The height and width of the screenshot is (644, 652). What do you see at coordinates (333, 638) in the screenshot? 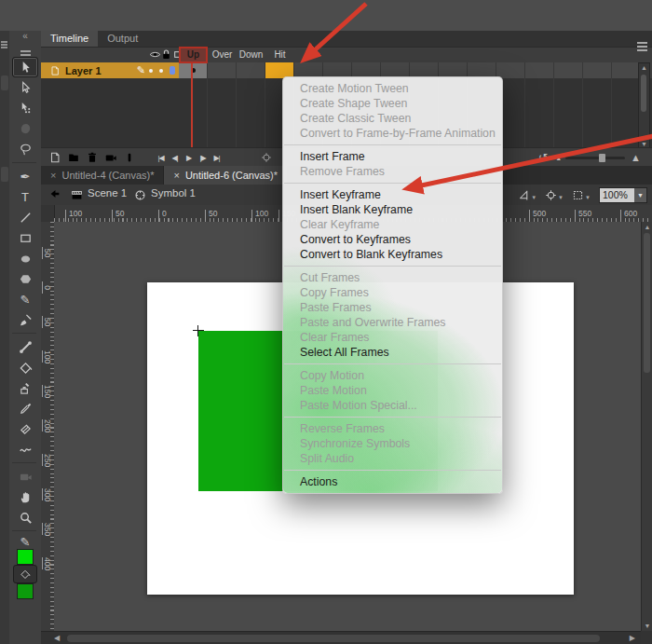
I see `scrollbar-thumb` at bounding box center [333, 638].